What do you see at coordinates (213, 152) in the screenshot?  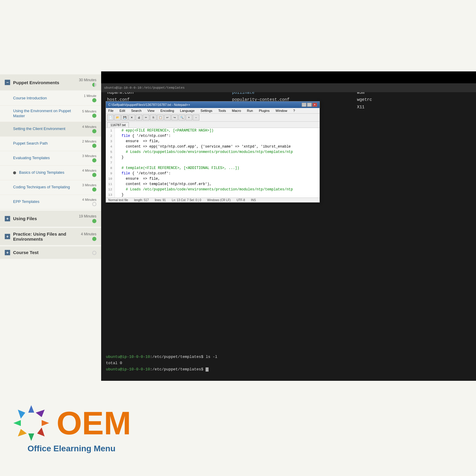 I see `notepad-window: C:\SelfpathVpuppetFilesV136787/16787.txt…` at bounding box center [213, 152].